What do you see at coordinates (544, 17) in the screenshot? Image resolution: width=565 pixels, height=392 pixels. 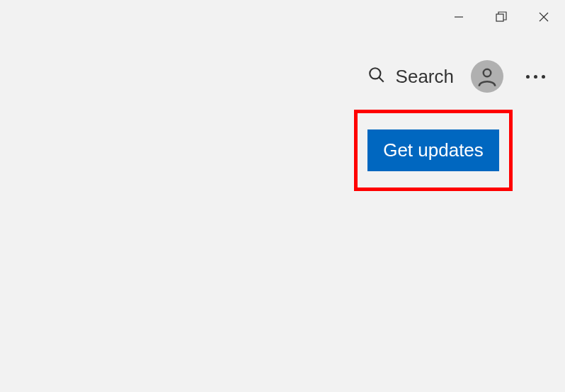 I see `close-icon` at bounding box center [544, 17].